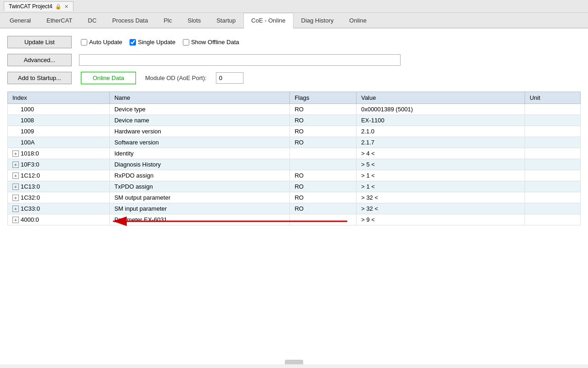 The height and width of the screenshot is (368, 588). I want to click on pin-icon: 🔒, so click(58, 6).